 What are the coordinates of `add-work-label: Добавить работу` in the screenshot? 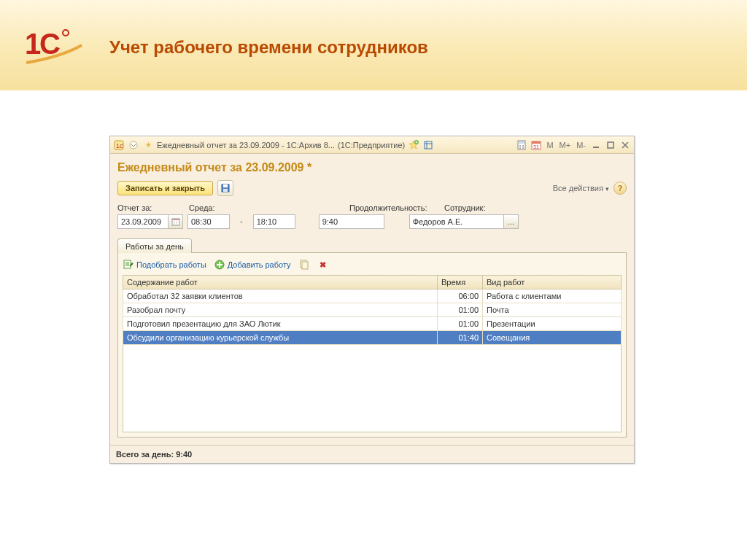 It's located at (260, 265).